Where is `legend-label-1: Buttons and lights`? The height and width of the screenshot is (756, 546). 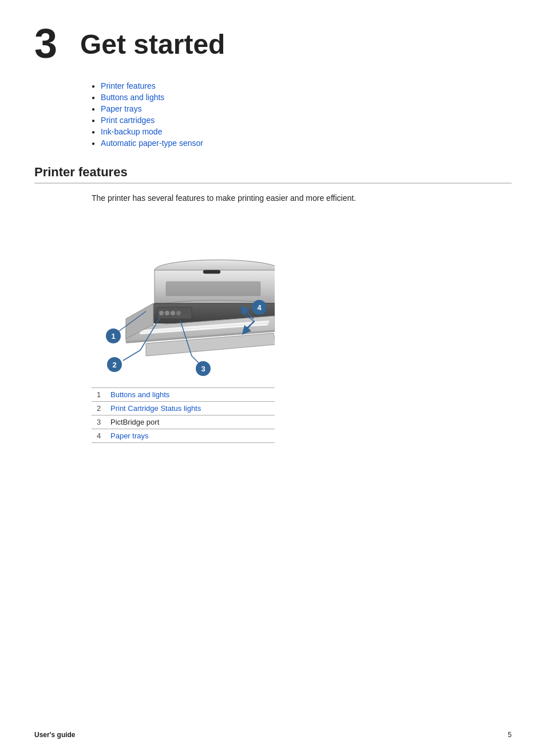
legend-label-1: Buttons and lights is located at coordinates (190, 395).